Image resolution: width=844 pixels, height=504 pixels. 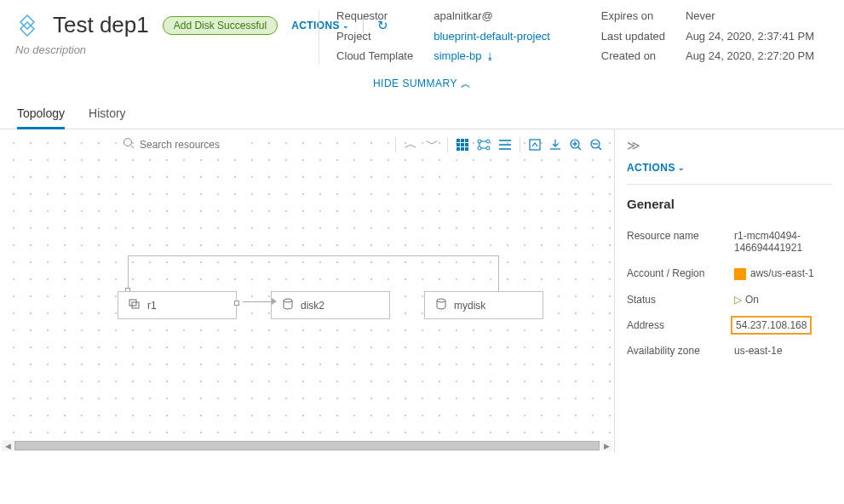 I want to click on node-label: disk2, so click(x=313, y=306).